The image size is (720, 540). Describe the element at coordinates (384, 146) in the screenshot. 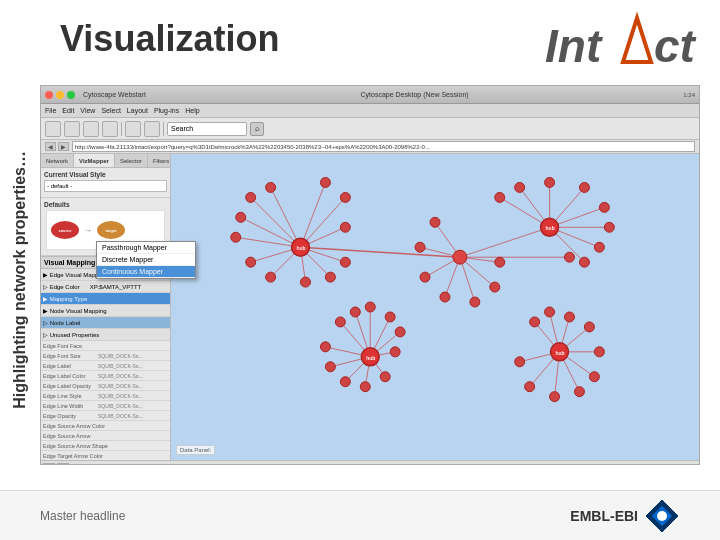

I see `url-input` at that location.